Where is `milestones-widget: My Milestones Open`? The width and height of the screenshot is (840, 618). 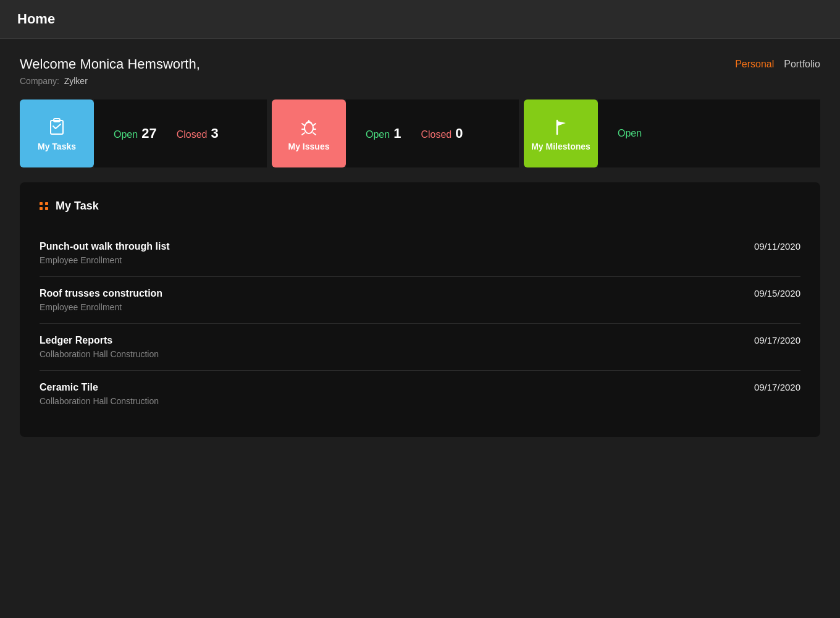
milestones-widget: My Milestones Open is located at coordinates (672, 133).